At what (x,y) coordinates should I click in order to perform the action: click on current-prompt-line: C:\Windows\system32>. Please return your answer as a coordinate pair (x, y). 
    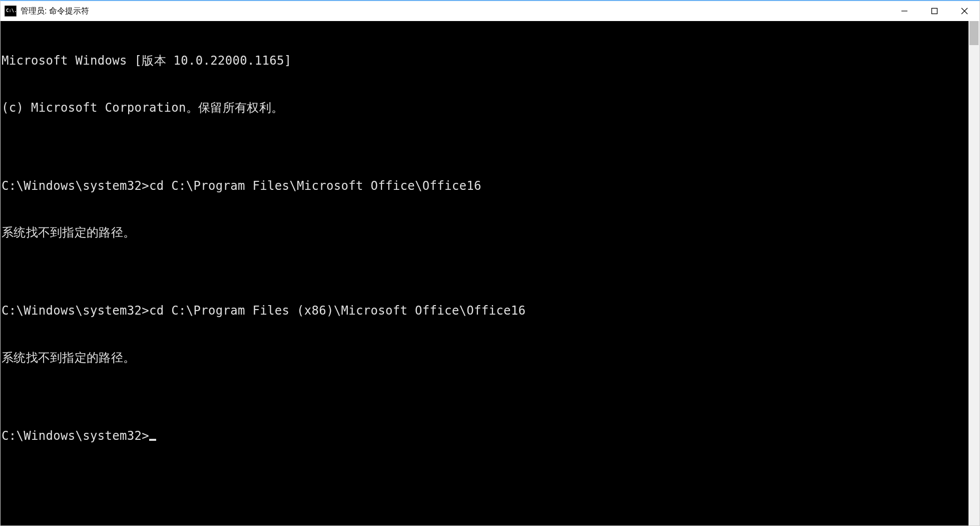
    Looking at the image, I should click on (484, 436).